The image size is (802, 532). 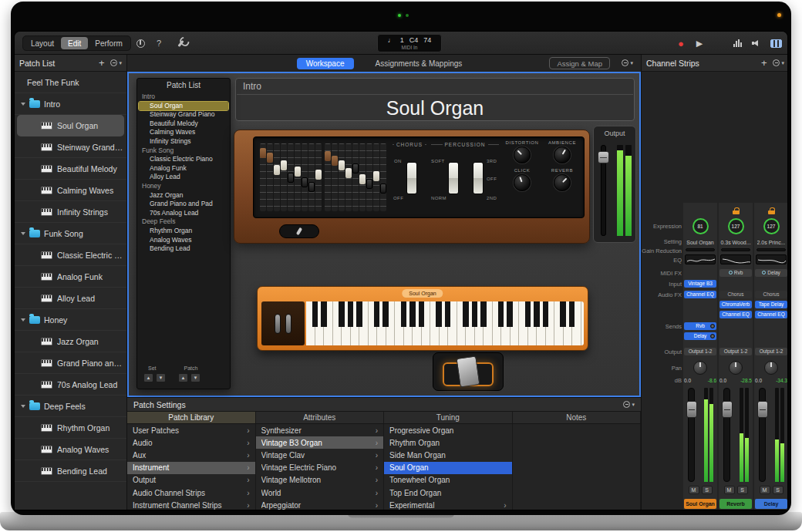 What do you see at coordinates (184, 177) in the screenshot?
I see `overlay-patch-row: Alloy Lead` at bounding box center [184, 177].